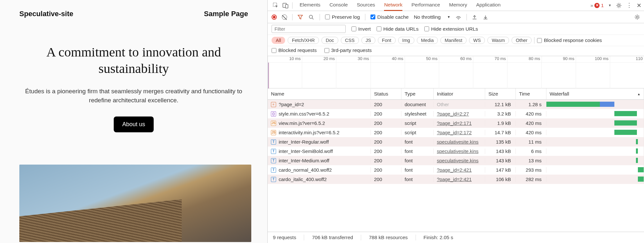 The image size is (644, 243). What do you see at coordinates (501, 94) in the screenshot?
I see `col-size: Size` at bounding box center [501, 94].